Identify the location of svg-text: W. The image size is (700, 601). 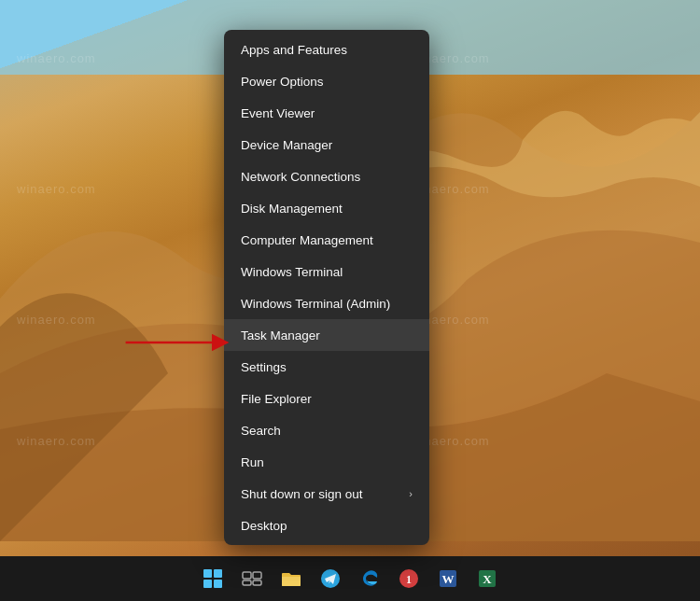
(448, 579).